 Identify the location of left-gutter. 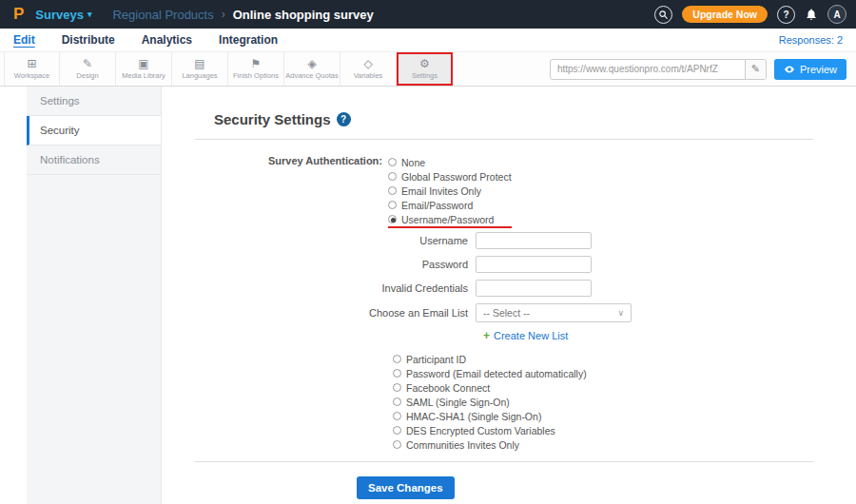
(13, 295).